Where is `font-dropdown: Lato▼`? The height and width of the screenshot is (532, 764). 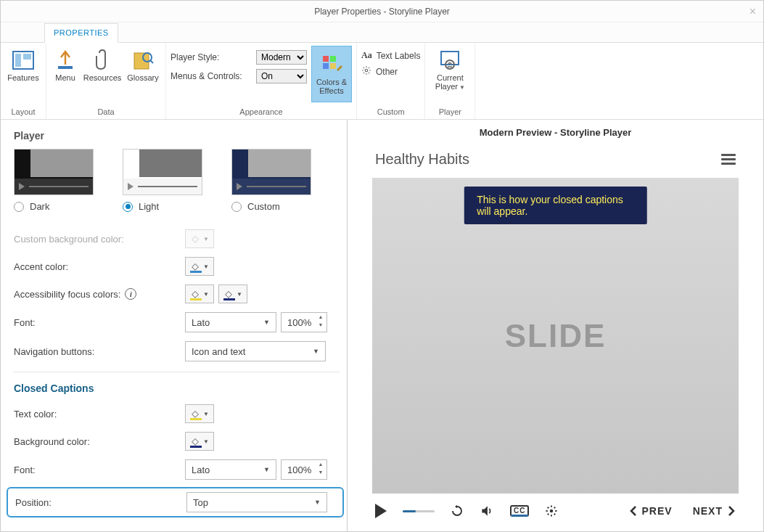 font-dropdown: Lato▼ is located at coordinates (231, 322).